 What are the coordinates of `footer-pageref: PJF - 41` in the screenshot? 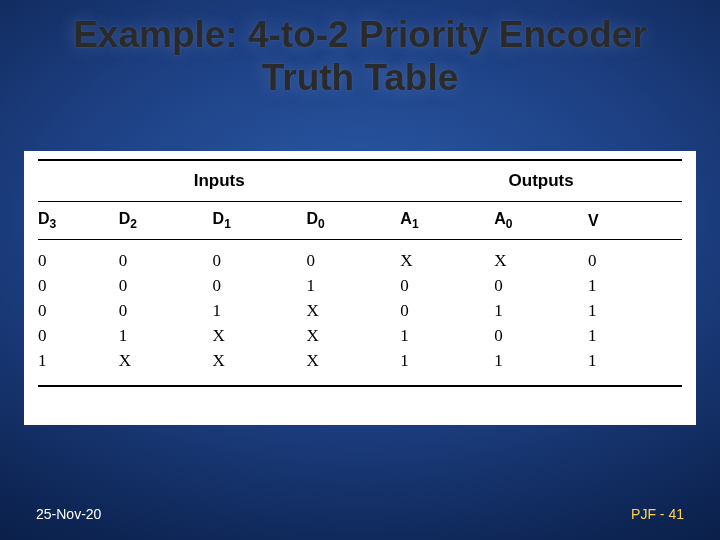 It's located at (658, 514).